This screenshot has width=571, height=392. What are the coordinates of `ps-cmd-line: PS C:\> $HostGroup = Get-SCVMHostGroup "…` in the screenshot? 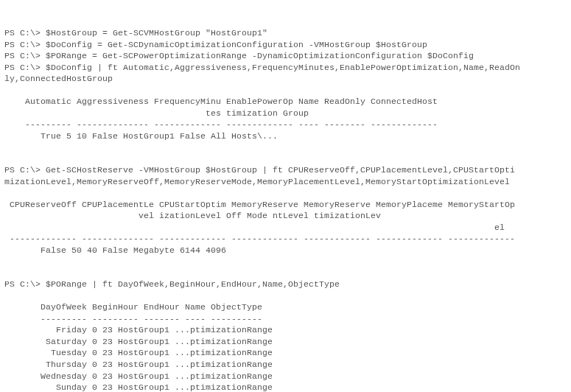 It's located at (136, 32).